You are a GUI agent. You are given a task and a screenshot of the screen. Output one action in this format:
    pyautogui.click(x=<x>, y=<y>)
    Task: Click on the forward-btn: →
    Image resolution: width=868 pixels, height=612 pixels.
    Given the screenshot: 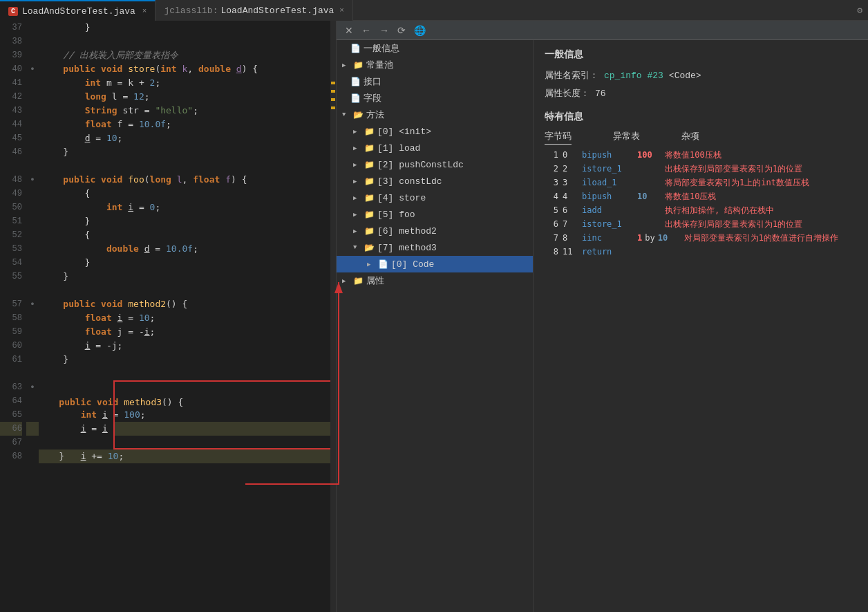 What is the action you would take?
    pyautogui.click(x=384, y=30)
    